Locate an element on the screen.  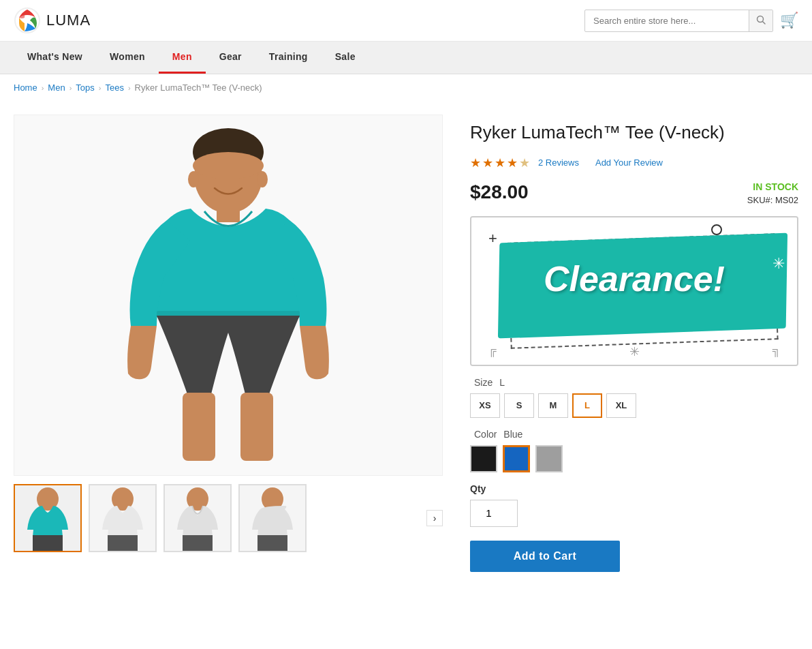
cart-icon: 🛒 is located at coordinates (789, 20).